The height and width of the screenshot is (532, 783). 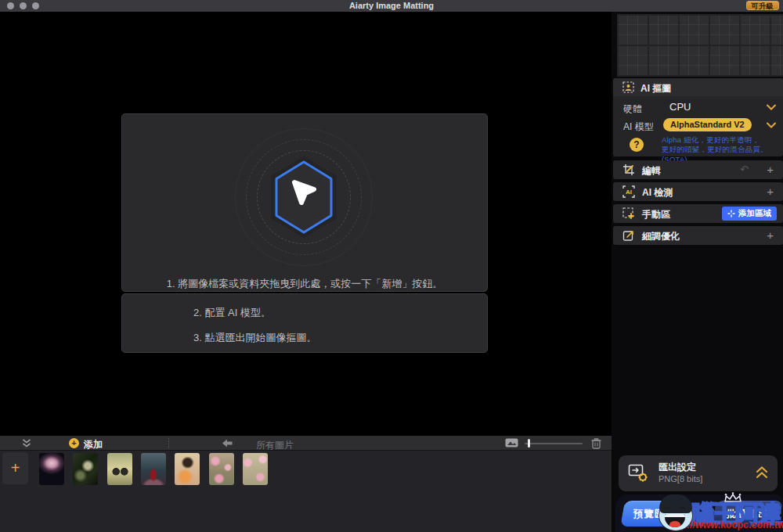 What do you see at coordinates (85, 469) in the screenshot?
I see `thumbnail-dark-forest-figure` at bounding box center [85, 469].